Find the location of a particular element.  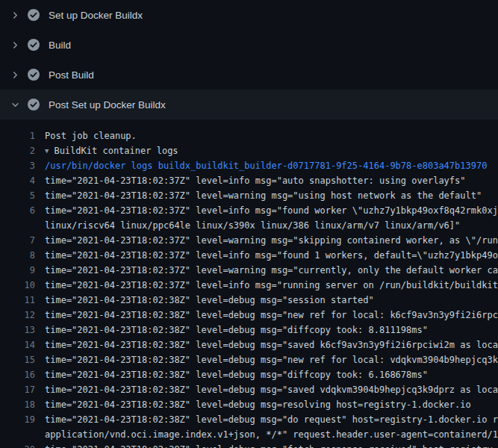

log-line: 16 time="2021-04-23T18:02:38Z" level=deb… is located at coordinates (249, 375).